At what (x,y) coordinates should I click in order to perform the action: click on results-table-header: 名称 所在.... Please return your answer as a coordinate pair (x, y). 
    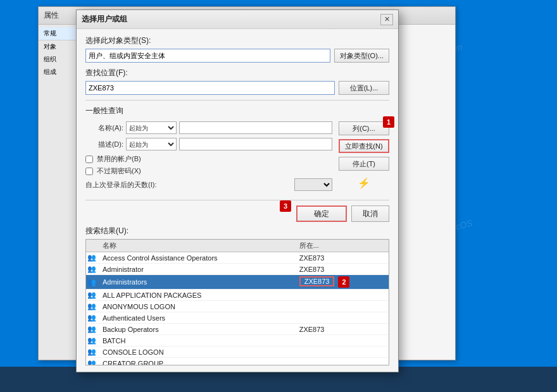
    Looking at the image, I should click on (237, 246).